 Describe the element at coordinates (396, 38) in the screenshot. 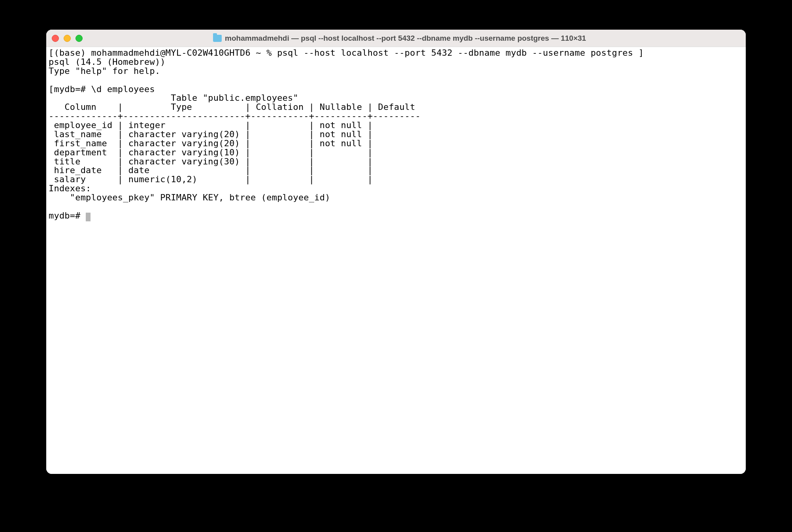

I see `window-titlebar: mohammadmehdi — psql --host localhost --…` at that location.